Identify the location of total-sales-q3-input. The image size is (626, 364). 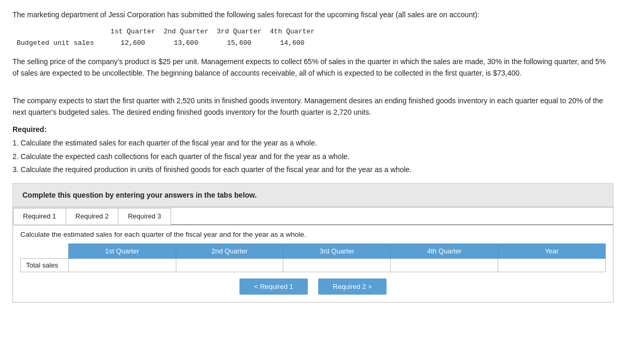
(337, 265).